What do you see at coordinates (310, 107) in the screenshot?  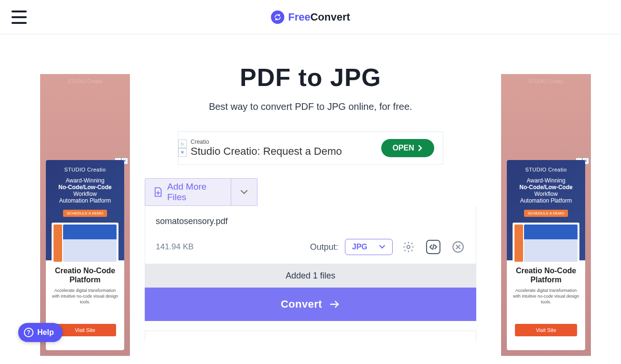 I see `page-subtitle: Best way to convert PDF to JPG online, f…` at bounding box center [310, 107].